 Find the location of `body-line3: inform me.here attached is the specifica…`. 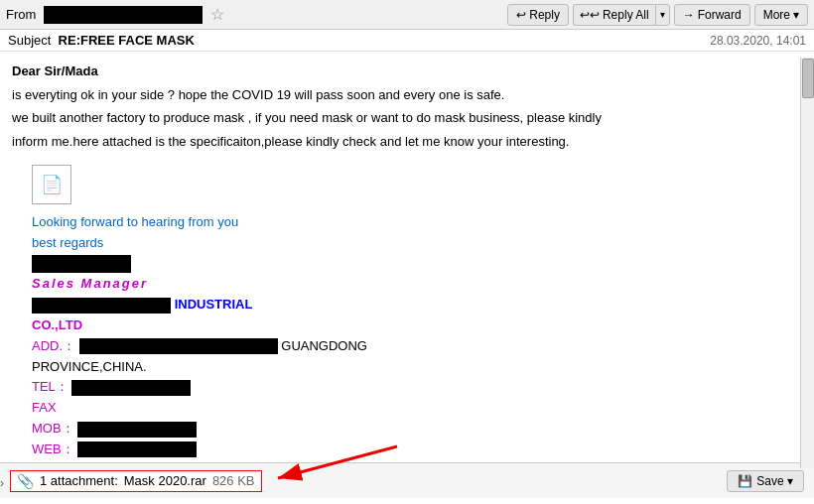

body-line3: inform me.here attached is the specifica… is located at coordinates (407, 142).